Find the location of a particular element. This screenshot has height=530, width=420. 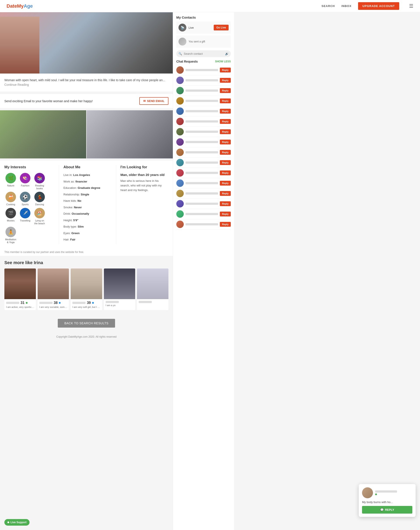

reply-button-11: Reply is located at coordinates (225, 173).